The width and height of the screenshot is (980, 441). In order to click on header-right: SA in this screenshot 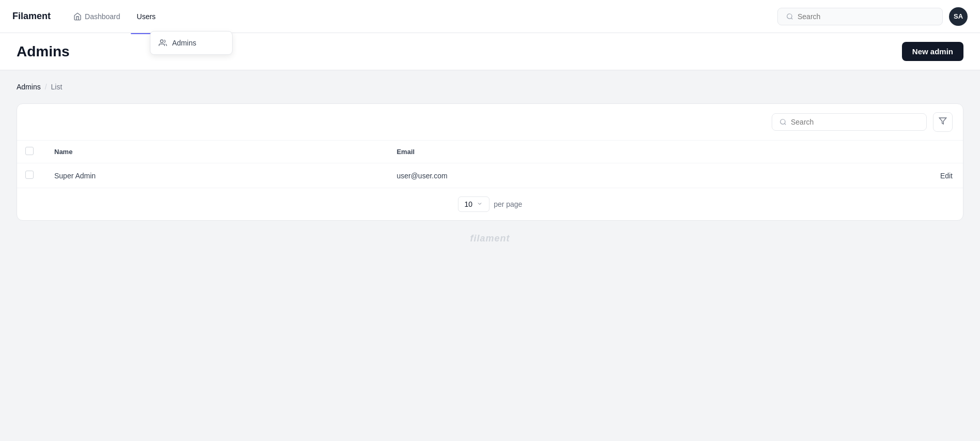, I will do `click(872, 17)`.